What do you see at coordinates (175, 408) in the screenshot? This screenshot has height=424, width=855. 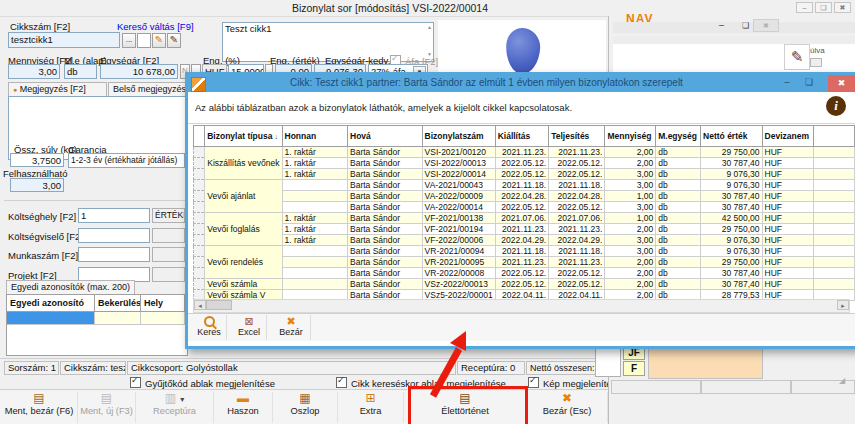 I see `toolbar-button-receptura: ▥▾Receptúra` at bounding box center [175, 408].